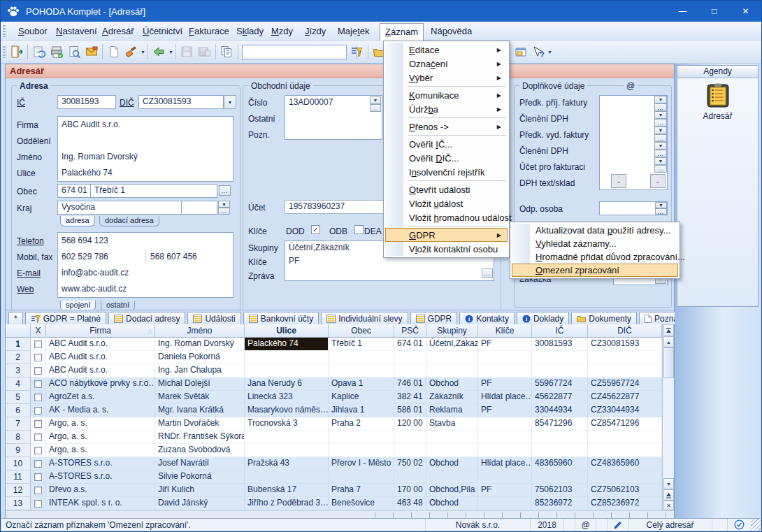 The width and height of the screenshot is (762, 532). I want to click on column-header-skupiny: Skupiny, so click(452, 331).